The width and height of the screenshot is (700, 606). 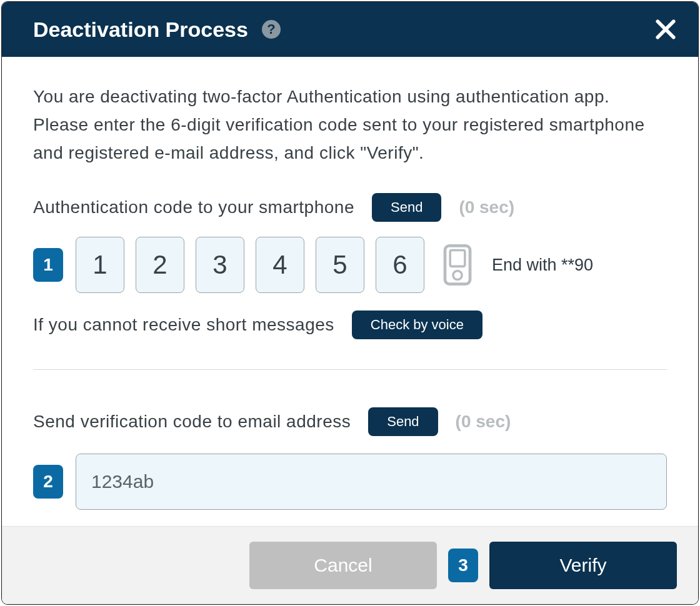 What do you see at coordinates (280, 265) in the screenshot?
I see `phone-digit-4: 4` at bounding box center [280, 265].